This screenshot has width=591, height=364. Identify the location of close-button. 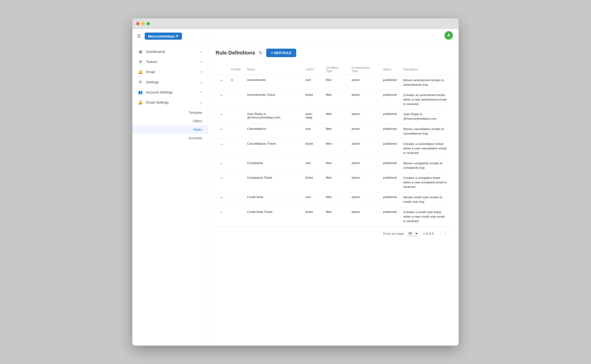
(138, 24).